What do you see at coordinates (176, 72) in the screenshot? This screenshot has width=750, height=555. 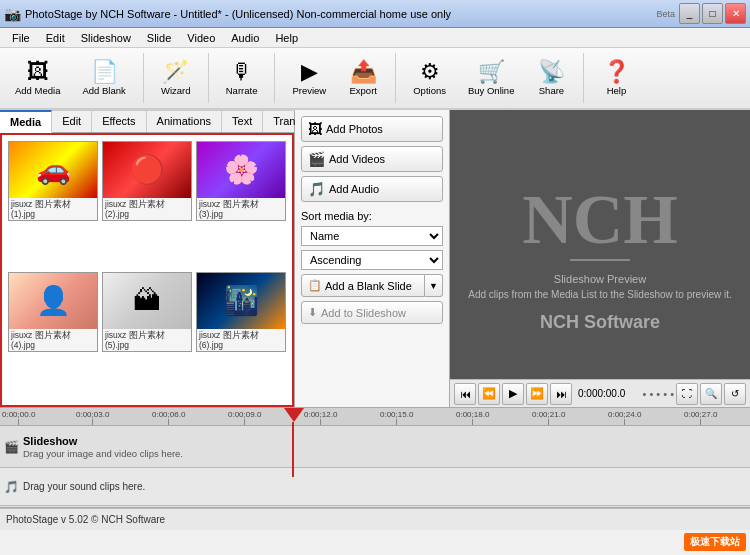 I see `wizard-icon: 🪄` at bounding box center [176, 72].